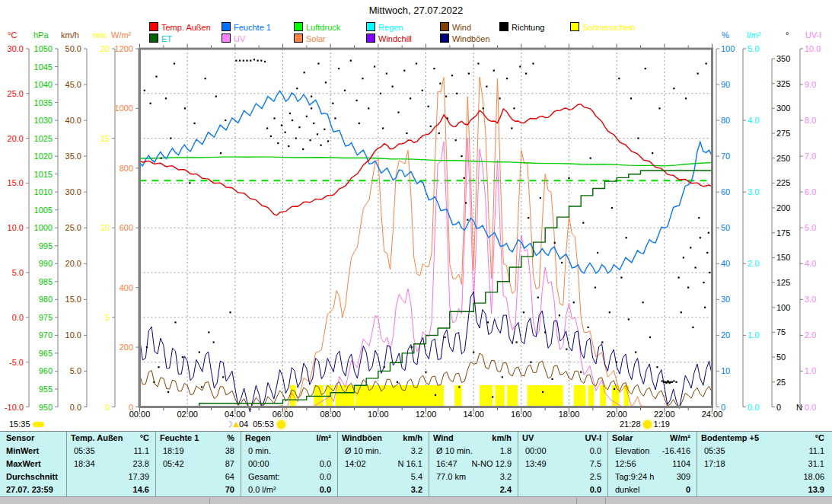  I want to click on table-value: -16.416, so click(652, 451).